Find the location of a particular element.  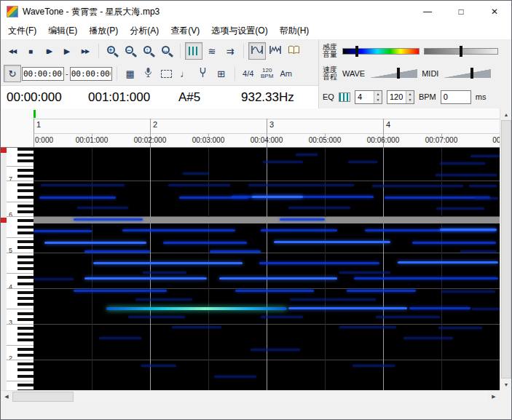

menu-item: 播放(P) is located at coordinates (103, 31).